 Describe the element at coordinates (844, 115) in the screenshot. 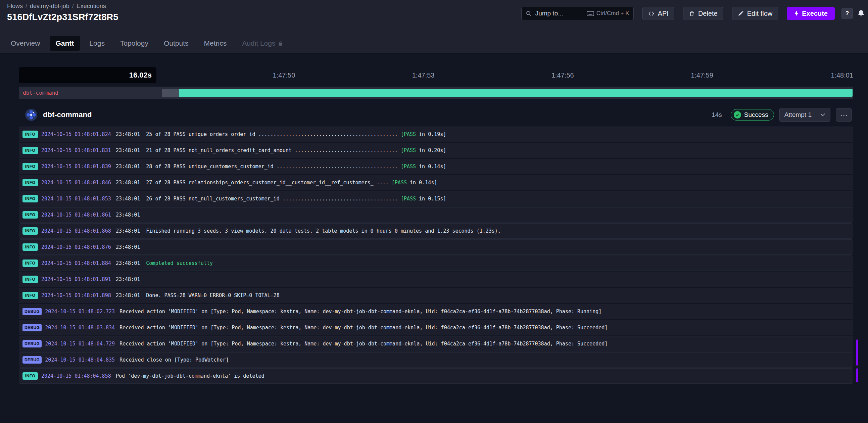

I see `task-menu-button: …` at that location.